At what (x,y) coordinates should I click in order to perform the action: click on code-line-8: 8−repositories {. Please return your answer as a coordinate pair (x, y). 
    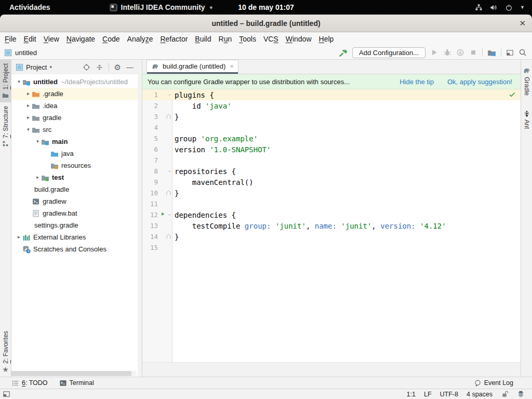
    Looking at the image, I should click on (331, 171).